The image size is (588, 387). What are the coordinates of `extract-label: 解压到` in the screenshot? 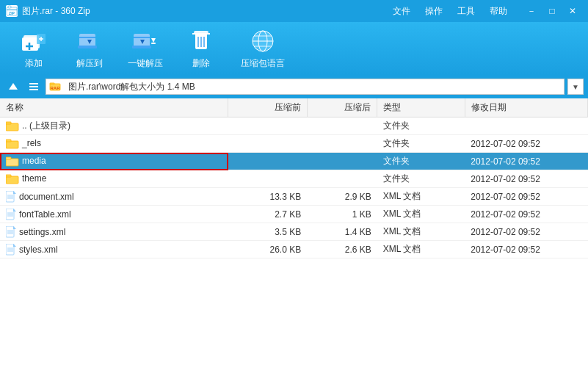 It's located at (90, 63).